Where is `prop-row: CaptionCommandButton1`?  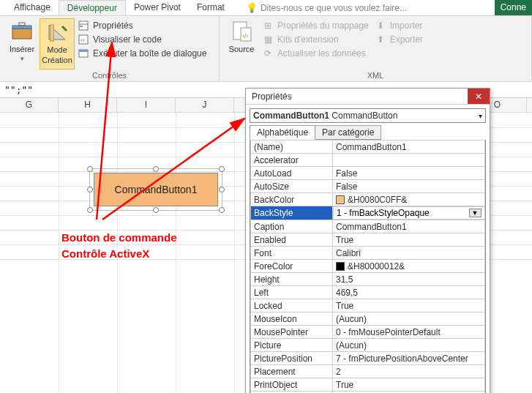 prop-row: CaptionCommandButton1 is located at coordinates (368, 227).